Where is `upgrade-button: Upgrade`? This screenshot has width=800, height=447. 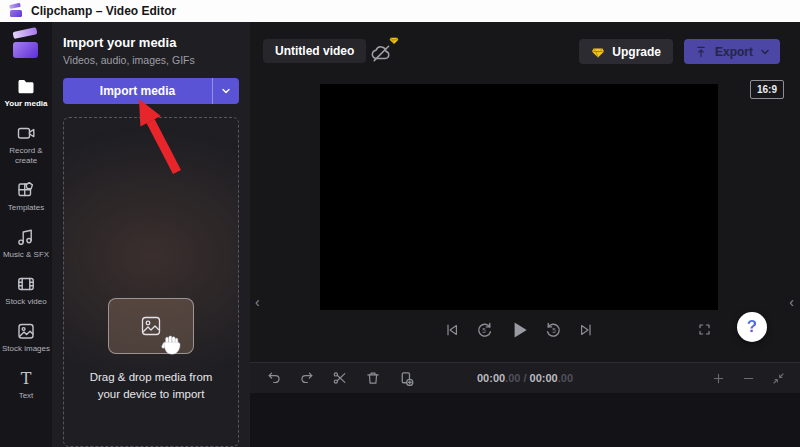
upgrade-button: Upgrade is located at coordinates (626, 52).